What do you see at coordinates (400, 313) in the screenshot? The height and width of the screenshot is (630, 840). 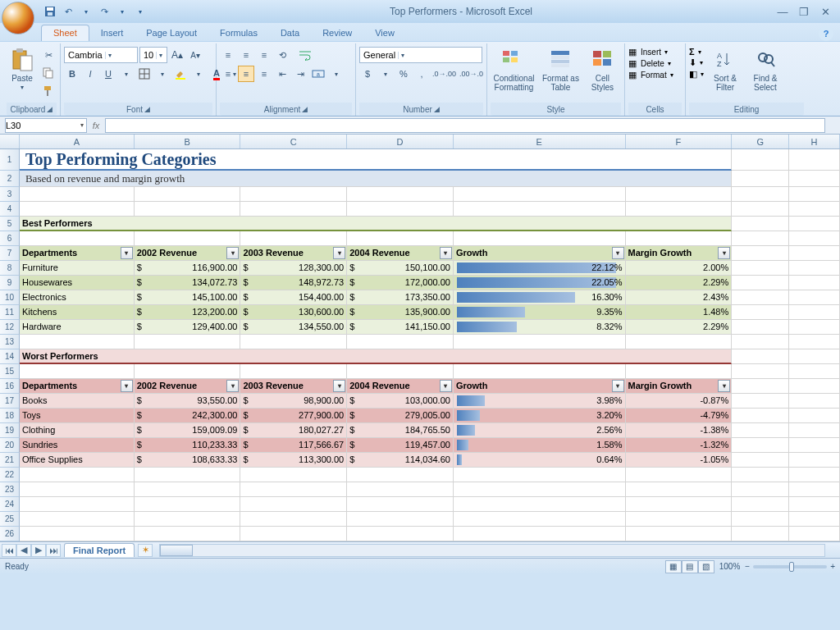 I see `cell: $135,900.00` at bounding box center [400, 313].